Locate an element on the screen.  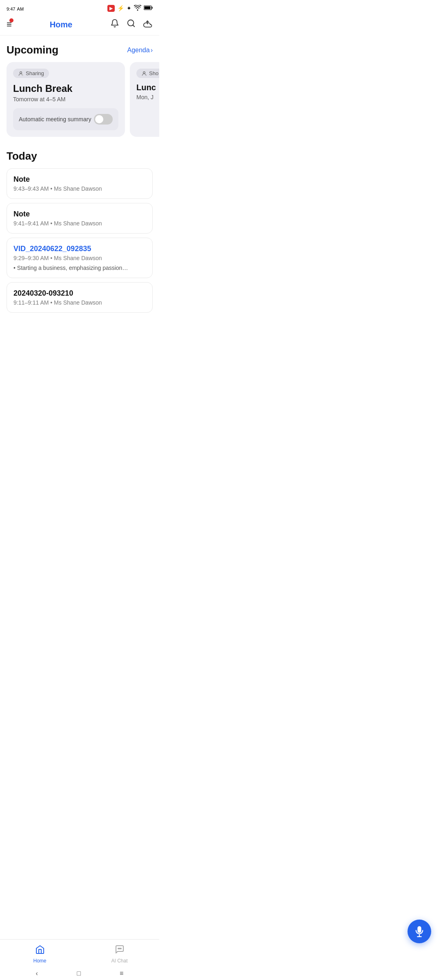
upcoming-badge-1: Sharing is located at coordinates (31, 74).